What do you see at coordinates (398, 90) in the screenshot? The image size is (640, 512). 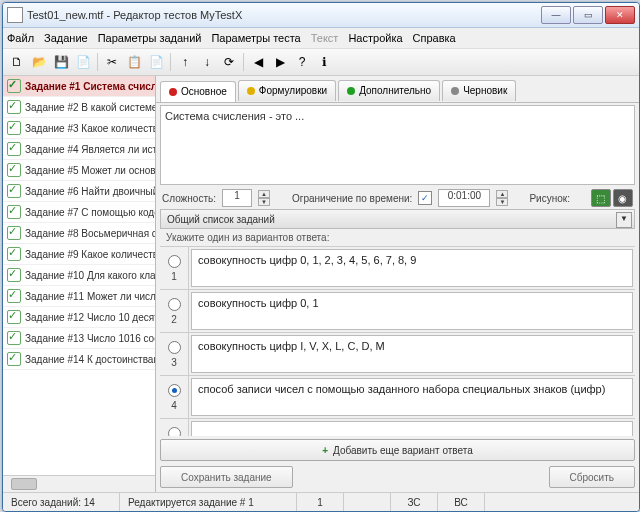 I see `tabs: ОсновноеФормулировкиДополнительноЧернови…` at bounding box center [398, 90].